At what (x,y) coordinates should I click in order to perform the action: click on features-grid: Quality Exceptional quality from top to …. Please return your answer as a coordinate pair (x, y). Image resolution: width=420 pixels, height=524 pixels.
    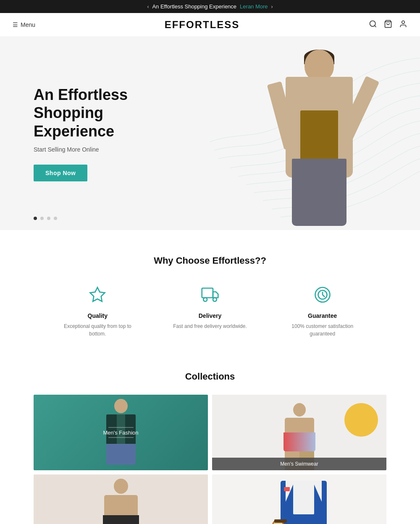
    Looking at the image, I should click on (210, 310).